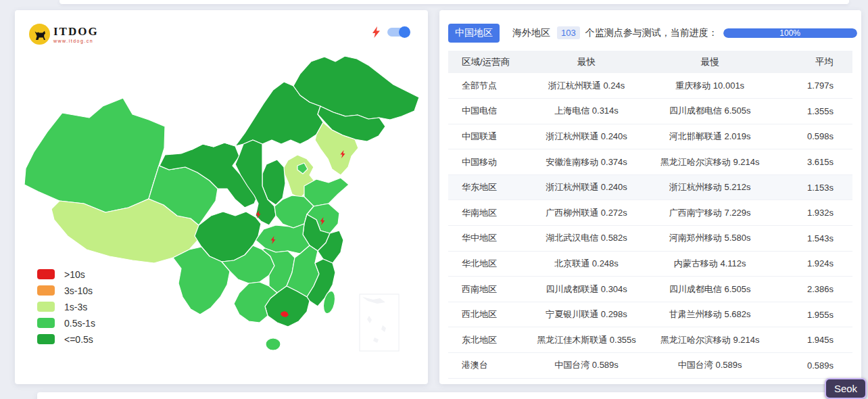 The height and width of the screenshot is (399, 868). Describe the element at coordinates (710, 187) in the screenshot. I see `slowest-cell: 浙江杭州移动 5.212s` at that location.